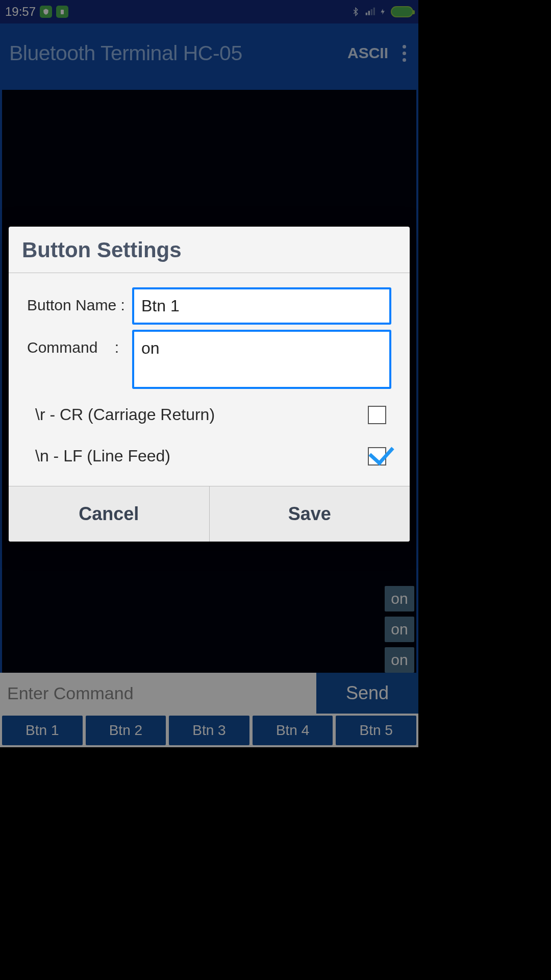 The height and width of the screenshot is (980, 551). Describe the element at coordinates (209, 513) in the screenshot. I see `dialog-actions: Cancel Save` at that location.